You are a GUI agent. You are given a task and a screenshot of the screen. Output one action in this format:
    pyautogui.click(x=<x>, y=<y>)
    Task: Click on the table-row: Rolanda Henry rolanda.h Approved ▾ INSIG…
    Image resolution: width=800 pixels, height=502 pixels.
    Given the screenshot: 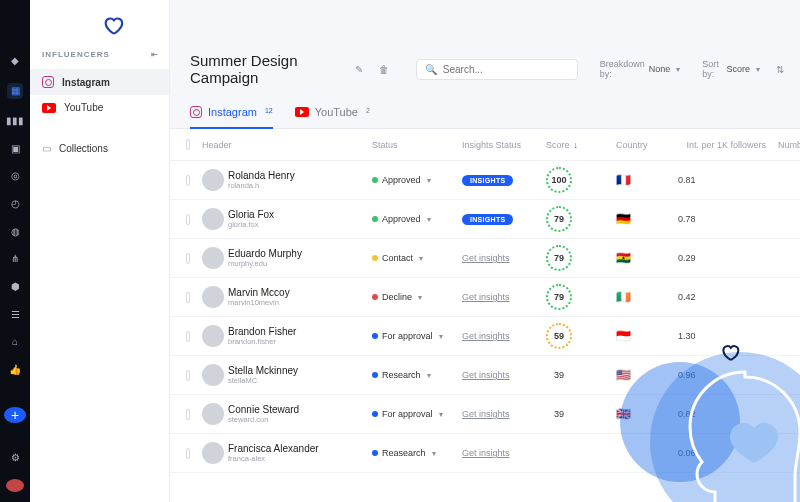 What is the action you would take?
    pyautogui.click(x=485, y=180)
    